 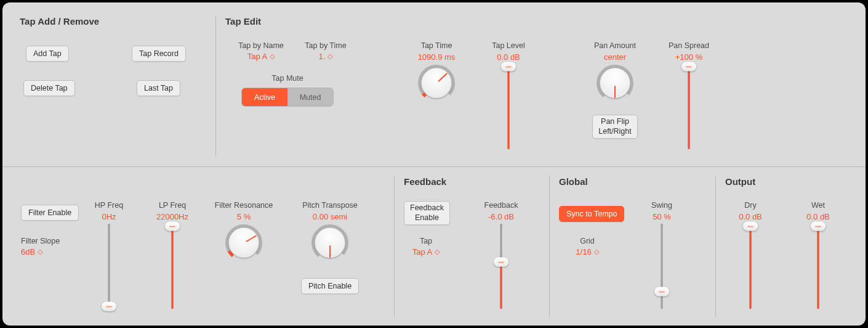 I want to click on filter-enable-button: Filter Enable, so click(x=50, y=213).